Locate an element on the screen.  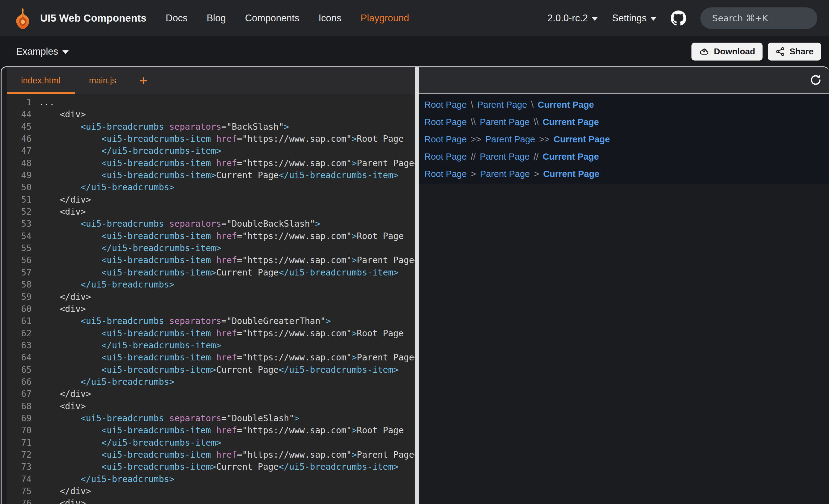
main-nav: DocsBlogComponentsIconsPlayground is located at coordinates (287, 18).